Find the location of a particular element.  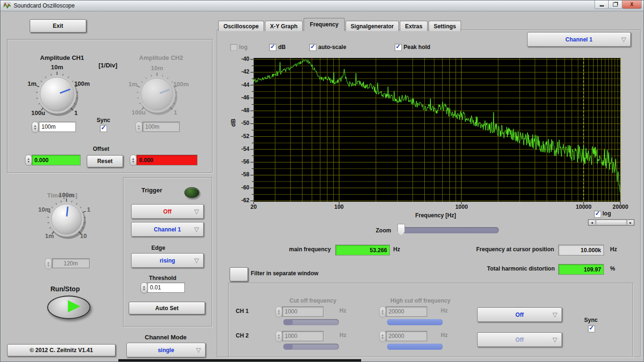

zoom-slider is located at coordinates (449, 230).